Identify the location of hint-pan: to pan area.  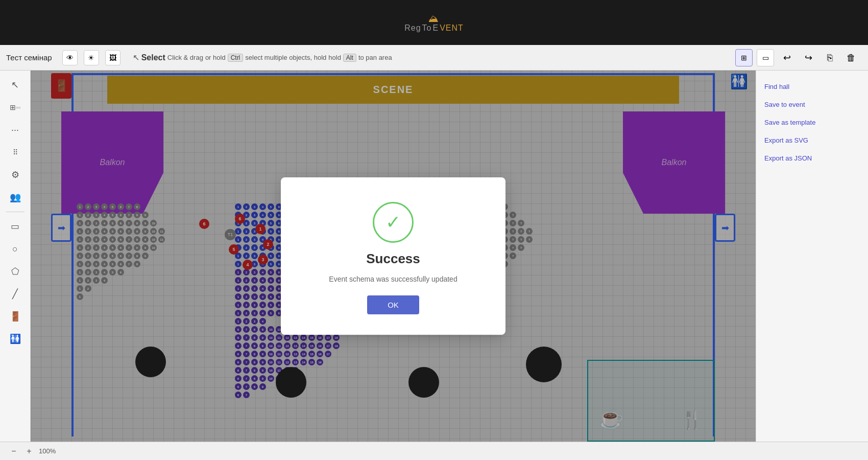
(375, 57).